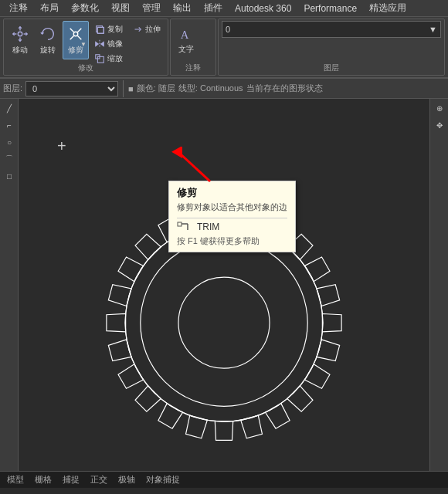  I want to click on layer-dropdown: 0 ▼, so click(331, 29).